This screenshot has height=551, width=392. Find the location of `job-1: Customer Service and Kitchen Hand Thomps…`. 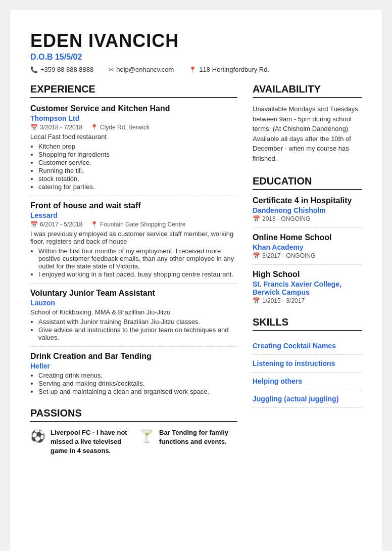

job-1: Customer Service and Kitchen Hand Thomps… is located at coordinates (134, 148).